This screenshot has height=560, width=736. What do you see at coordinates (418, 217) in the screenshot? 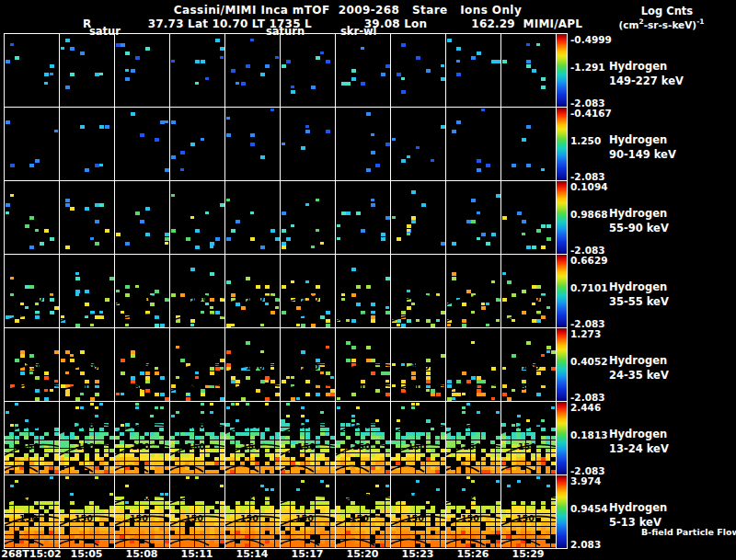
I see `panel-r3c8` at bounding box center [418, 217].